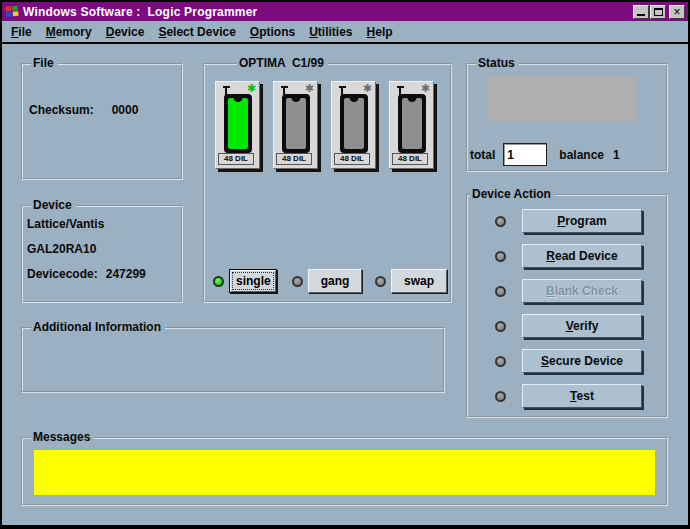 The image size is (690, 529). What do you see at coordinates (380, 32) in the screenshot?
I see `menu-help: Help` at bounding box center [380, 32].